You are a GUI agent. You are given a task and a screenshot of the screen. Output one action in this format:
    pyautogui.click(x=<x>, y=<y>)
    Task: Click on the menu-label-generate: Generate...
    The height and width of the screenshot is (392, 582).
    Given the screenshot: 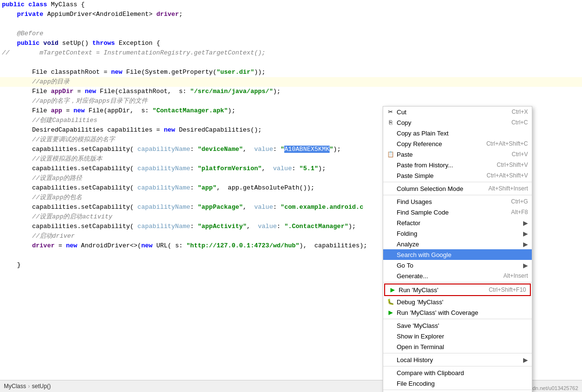 What is the action you would take?
    pyautogui.click(x=412, y=276)
    